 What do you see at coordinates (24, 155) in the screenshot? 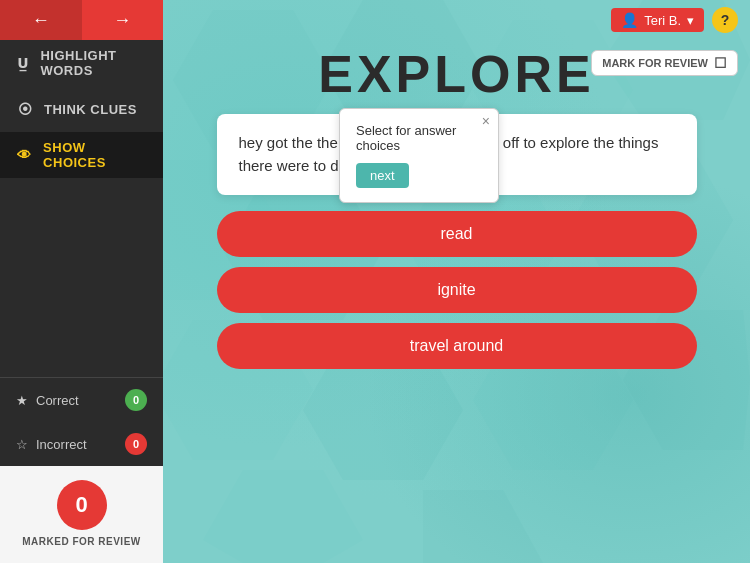
I see `eye-icon: 👁` at bounding box center [24, 155].